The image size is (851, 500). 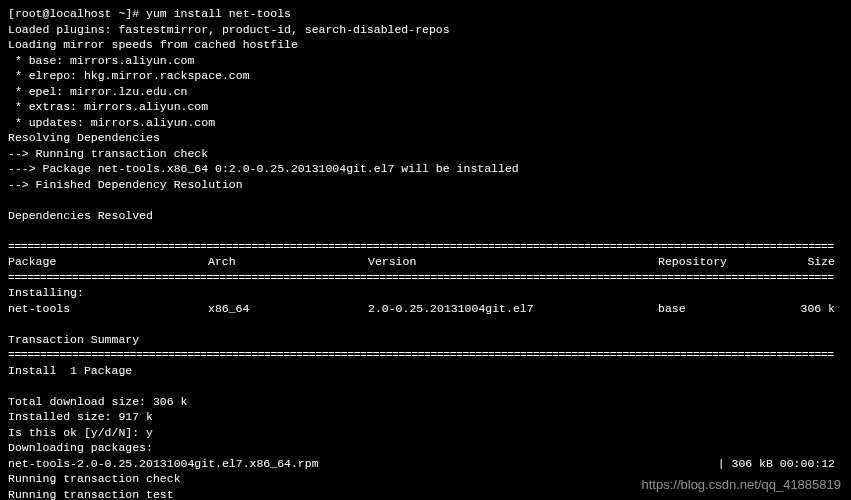 I want to click on download-progress: net-tools-2.0-0.25.20131004git.el7.x86_6…, so click(x=426, y=464).